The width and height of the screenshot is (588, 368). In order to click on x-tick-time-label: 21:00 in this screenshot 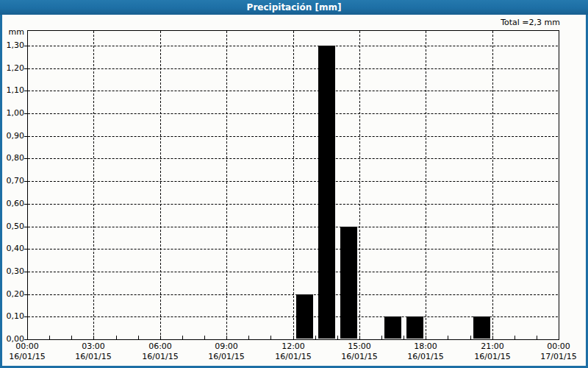, I will do `click(492, 346)`.